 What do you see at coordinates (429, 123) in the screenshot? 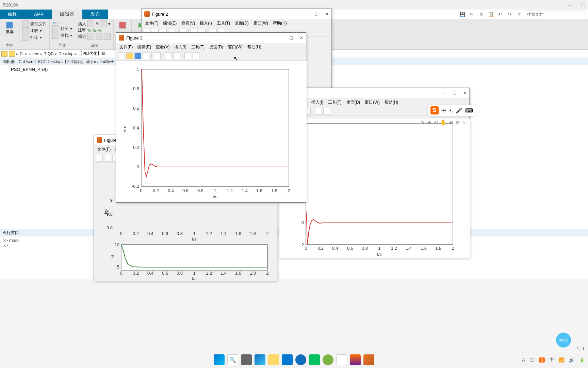
I see `datatip-icon: ✦` at bounding box center [429, 123].